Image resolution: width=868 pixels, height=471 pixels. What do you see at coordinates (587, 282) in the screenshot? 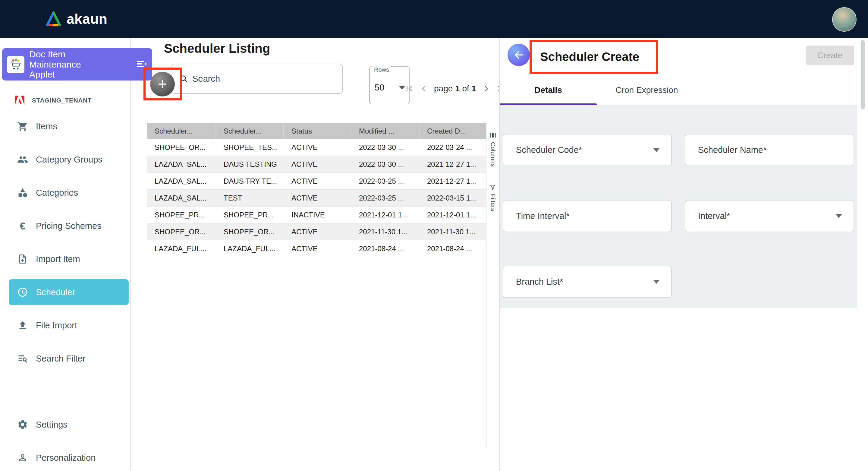
I see `branch-list-field: Branch List*` at bounding box center [587, 282].